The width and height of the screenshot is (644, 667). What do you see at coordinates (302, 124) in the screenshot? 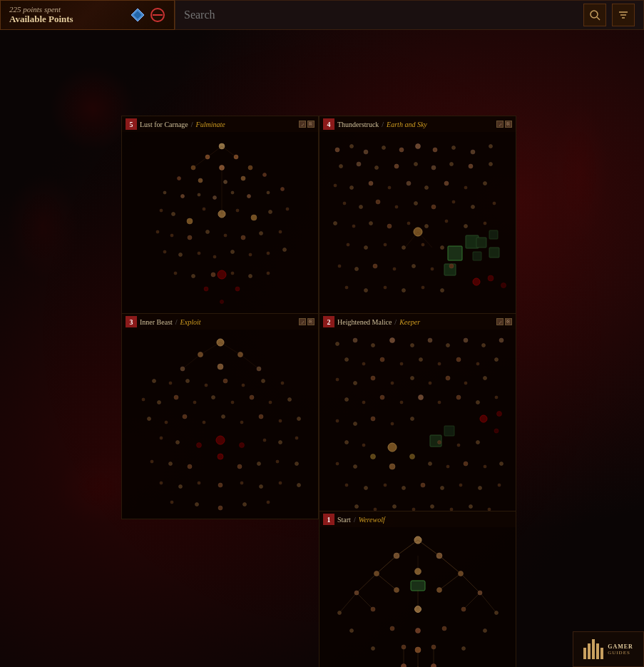
I see `panel-5-expand-icon: ⤢` at bounding box center [302, 124].